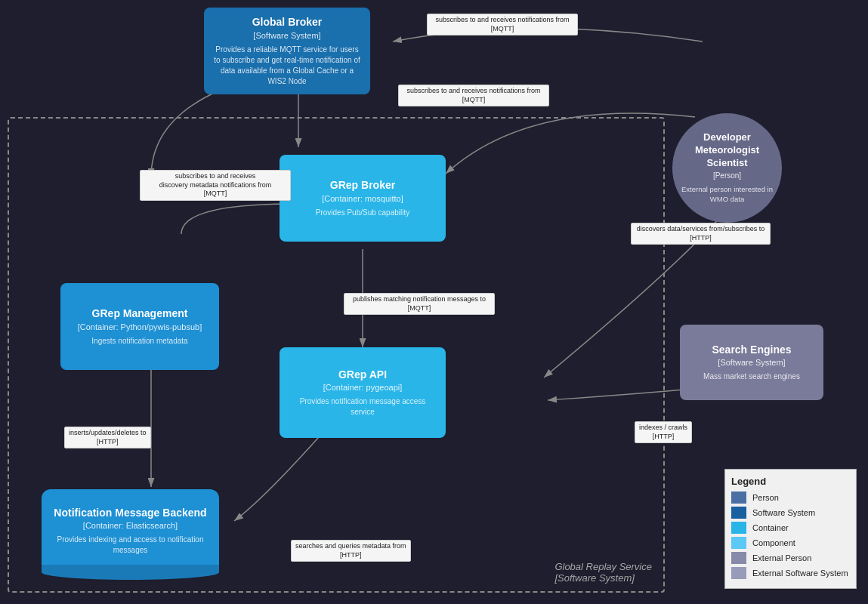 The width and height of the screenshot is (868, 604). Describe the element at coordinates (766, 498) in the screenshot. I see `legend-label-person: Person` at that location.